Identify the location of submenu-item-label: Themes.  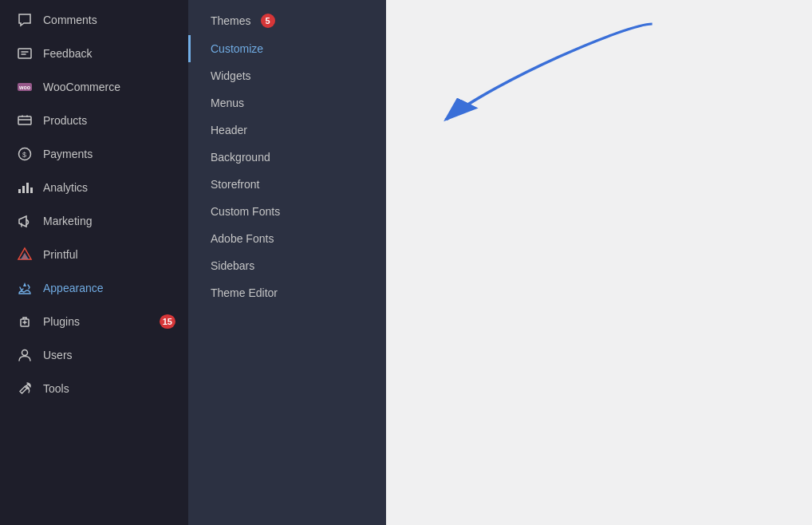
(231, 21).